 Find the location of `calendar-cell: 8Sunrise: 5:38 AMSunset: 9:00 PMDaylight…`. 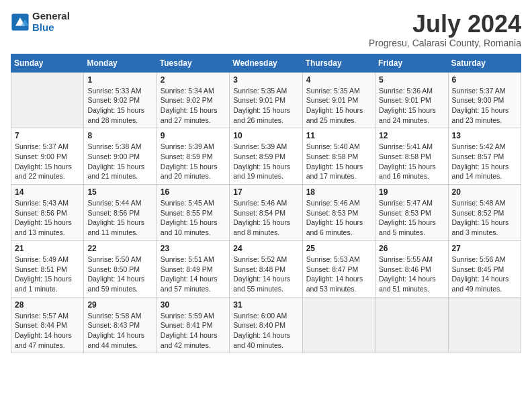

calendar-cell: 8Sunrise: 5:38 AMSunset: 9:00 PMDaylight… is located at coordinates (120, 156).